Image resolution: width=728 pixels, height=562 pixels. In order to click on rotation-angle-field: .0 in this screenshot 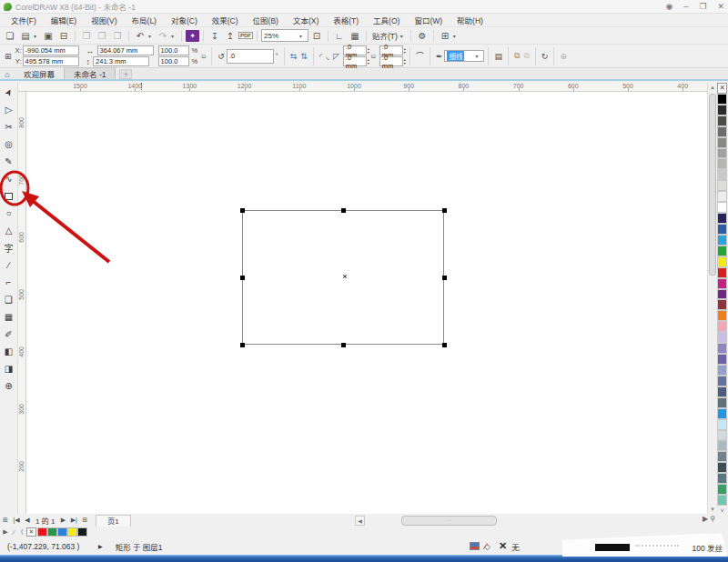, I will do `click(250, 56)`.